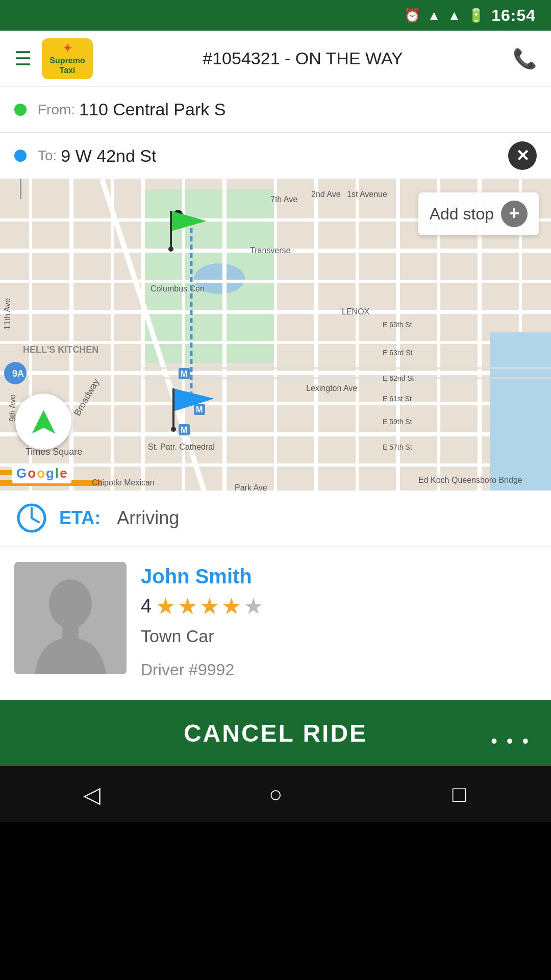 The image size is (551, 980). Describe the element at coordinates (522, 156) in the screenshot. I see `clear-destination-button: ✕` at that location.